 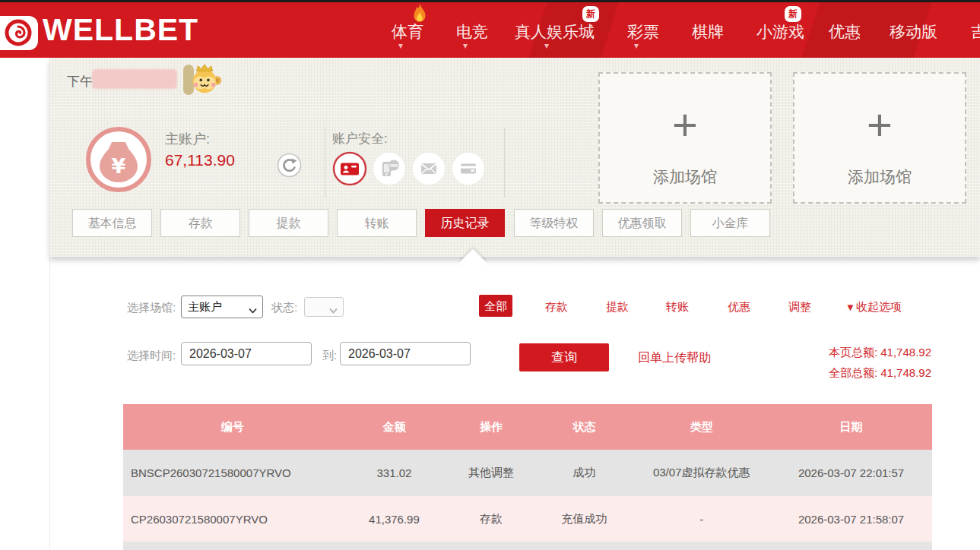 I want to click on date-from-input: 2026-03-07, so click(x=246, y=354).